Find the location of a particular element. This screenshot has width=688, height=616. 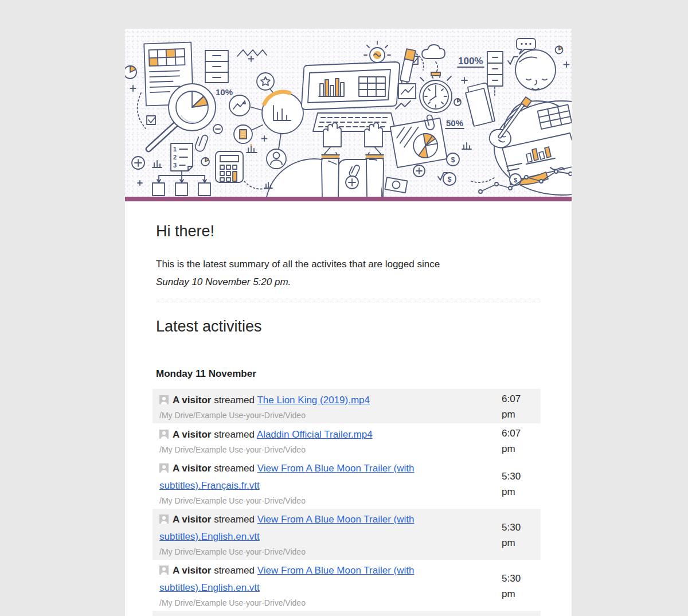

svg-text: 100% is located at coordinates (470, 61).